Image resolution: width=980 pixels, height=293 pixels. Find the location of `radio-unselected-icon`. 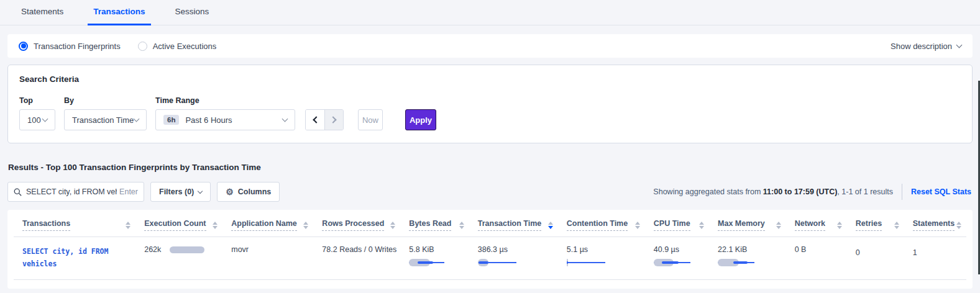

radio-unselected-icon is located at coordinates (143, 46).